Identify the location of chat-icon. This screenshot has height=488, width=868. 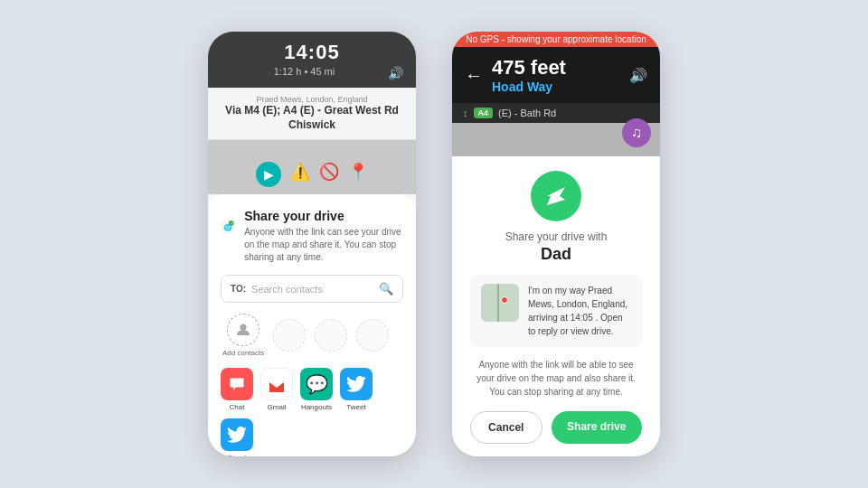
(237, 384).